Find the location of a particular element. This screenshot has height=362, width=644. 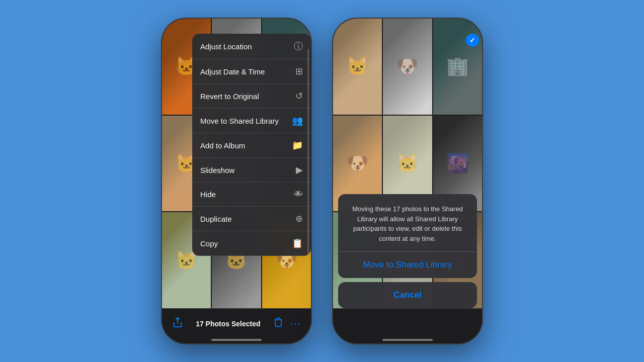

more-button: ··· is located at coordinates (296, 324).